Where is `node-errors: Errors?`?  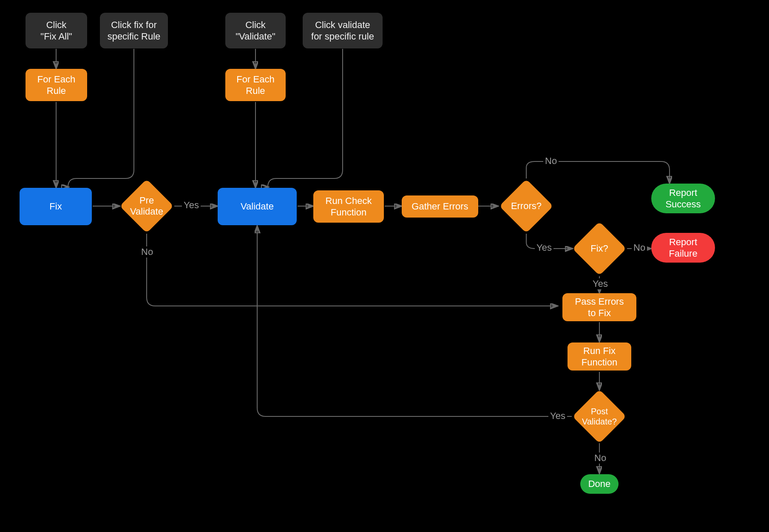
node-errors: Errors? is located at coordinates (526, 206).